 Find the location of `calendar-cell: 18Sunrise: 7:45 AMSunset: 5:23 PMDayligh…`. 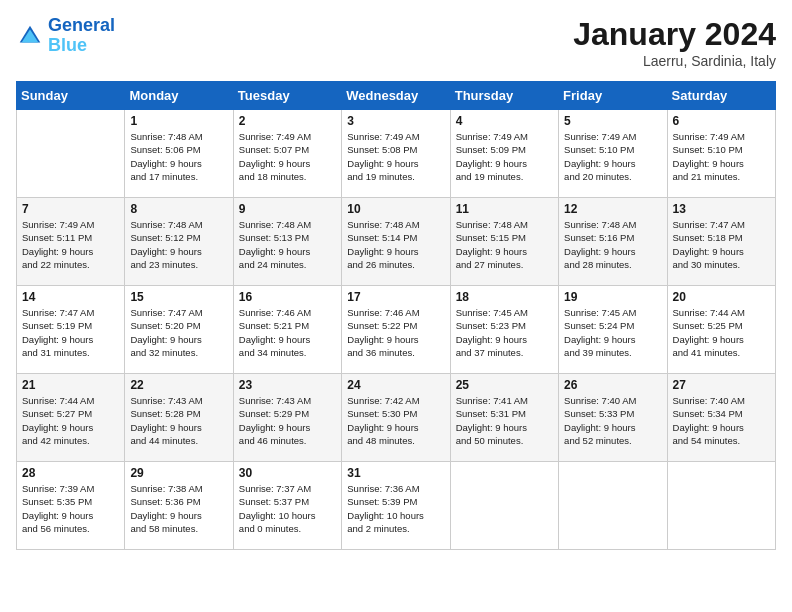

calendar-cell: 18Sunrise: 7:45 AMSunset: 5:23 PMDayligh… is located at coordinates (504, 330).